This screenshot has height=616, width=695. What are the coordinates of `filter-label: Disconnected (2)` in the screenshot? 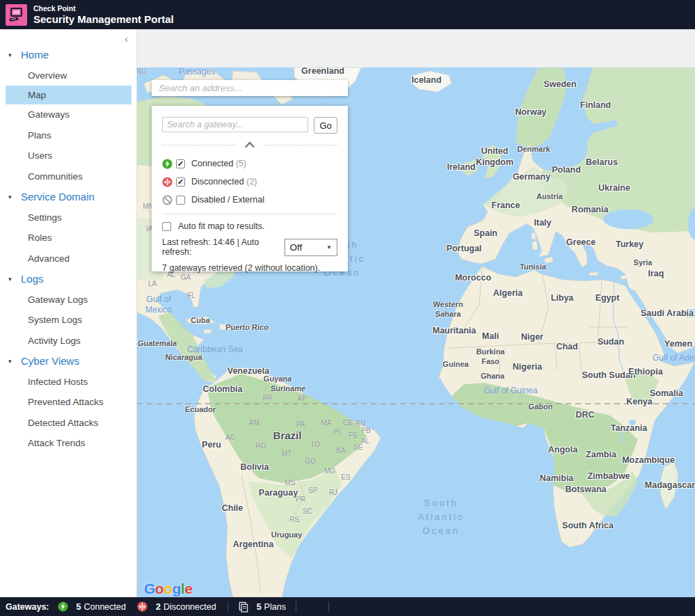 It's located at (224, 182).